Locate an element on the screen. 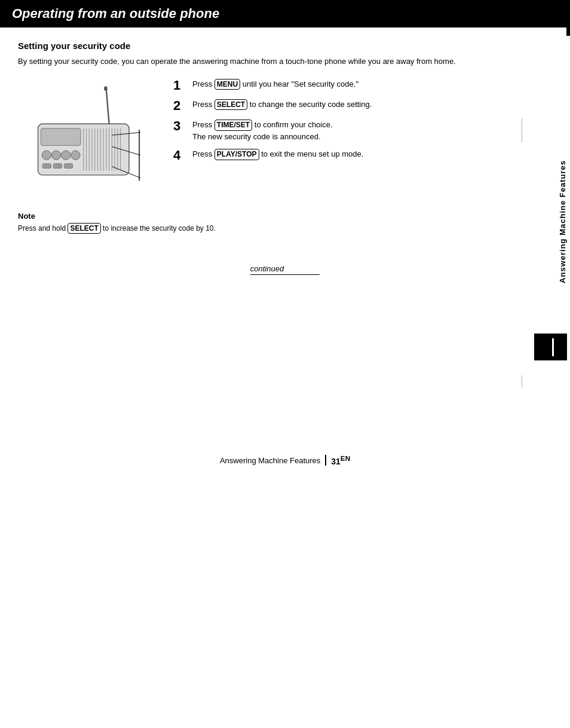 The height and width of the screenshot is (728, 570). step-4-text: Press PLAY/STOP to exit the menu set up … is located at coordinates (372, 154).